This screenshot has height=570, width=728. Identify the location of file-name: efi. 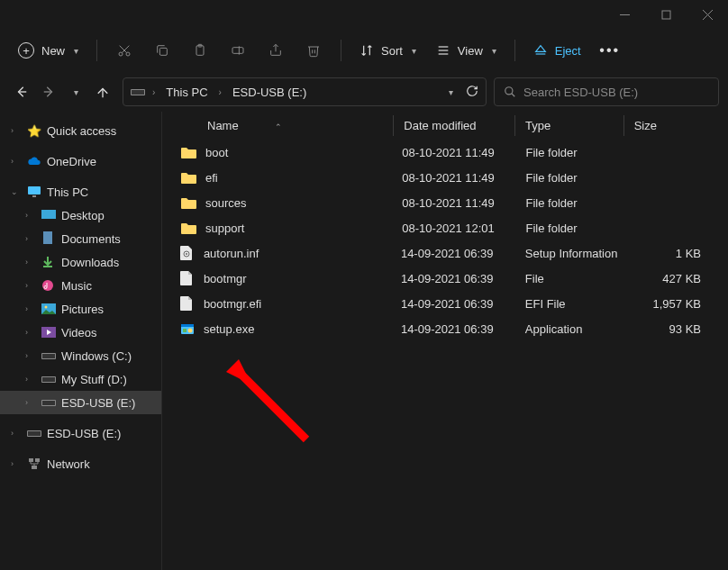
(299, 178).